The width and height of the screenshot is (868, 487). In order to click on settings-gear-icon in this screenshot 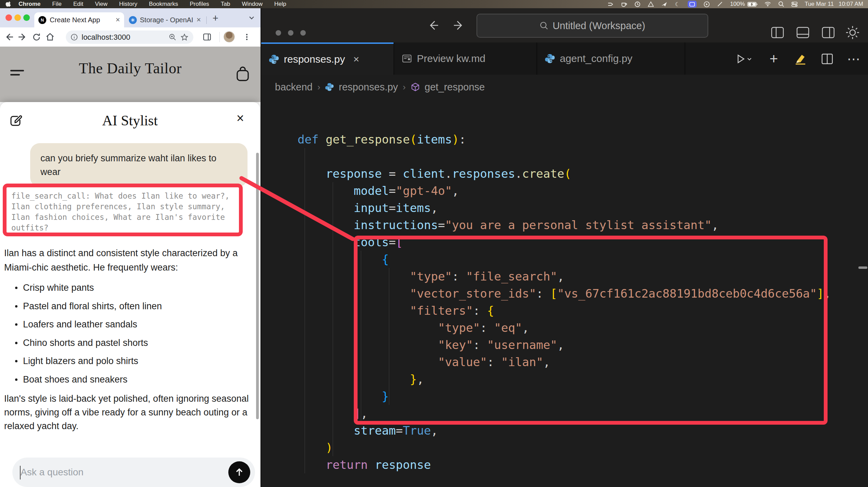, I will do `click(853, 33)`.